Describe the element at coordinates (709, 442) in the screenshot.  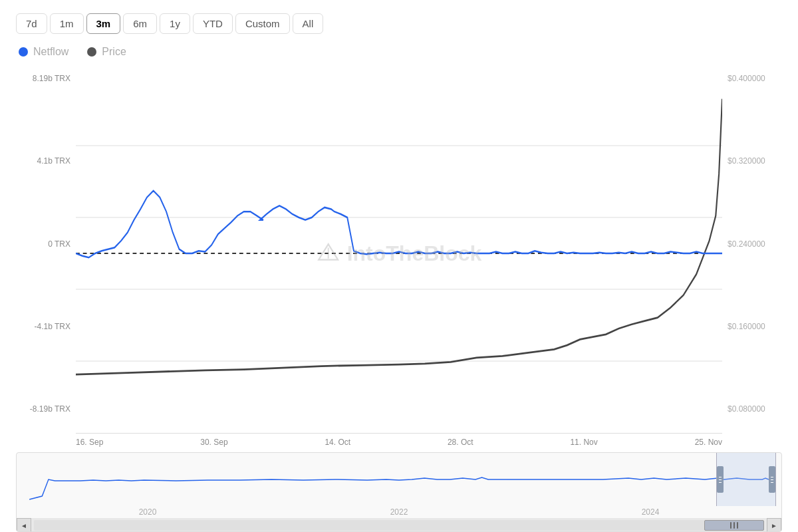
I see `x-label-5: 25. Nov` at that location.